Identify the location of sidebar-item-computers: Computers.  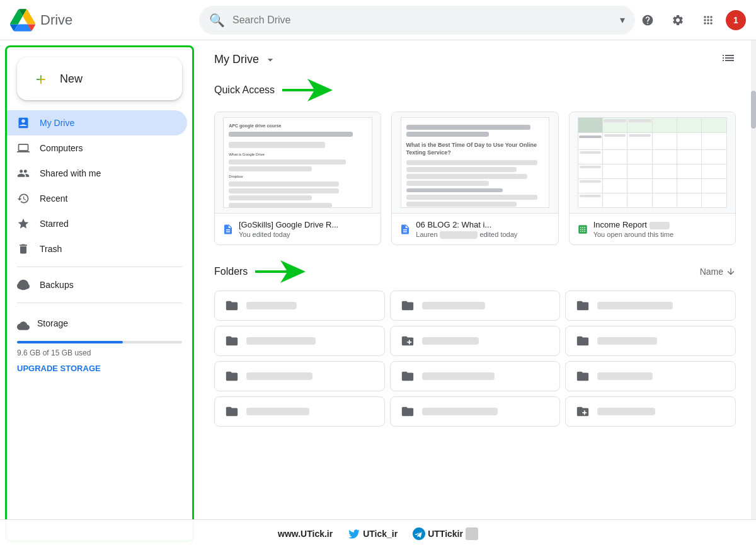
(97, 148).